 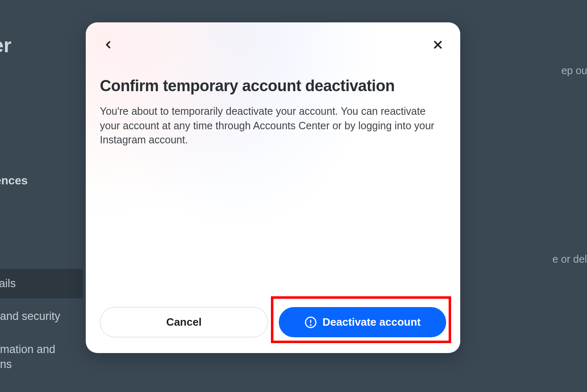 What do you see at coordinates (14, 181) in the screenshot?
I see `bg-section-heading: d experiences` at bounding box center [14, 181].